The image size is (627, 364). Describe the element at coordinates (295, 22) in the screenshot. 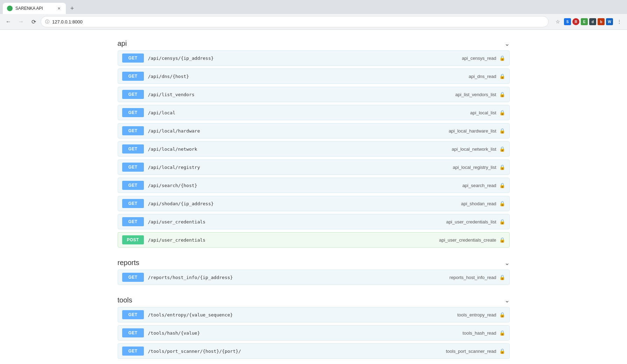

I see `address-bar: ⓘ 127.0.0.1:8000` at that location.